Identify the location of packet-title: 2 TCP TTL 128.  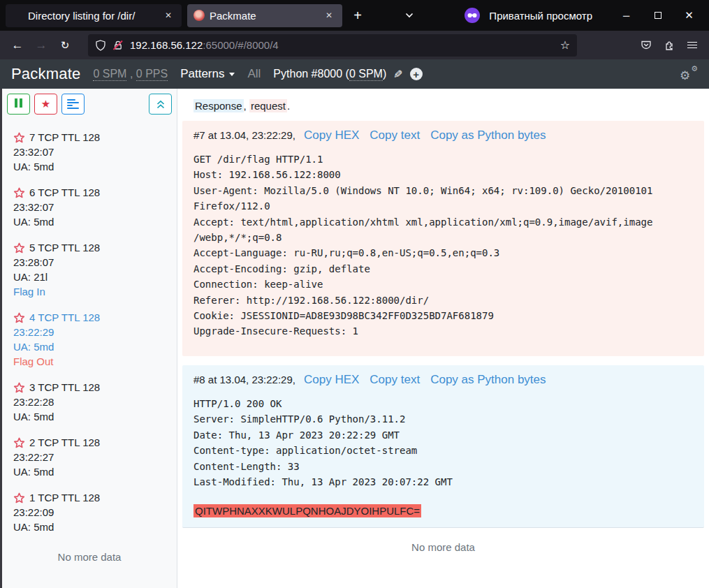
(64, 443).